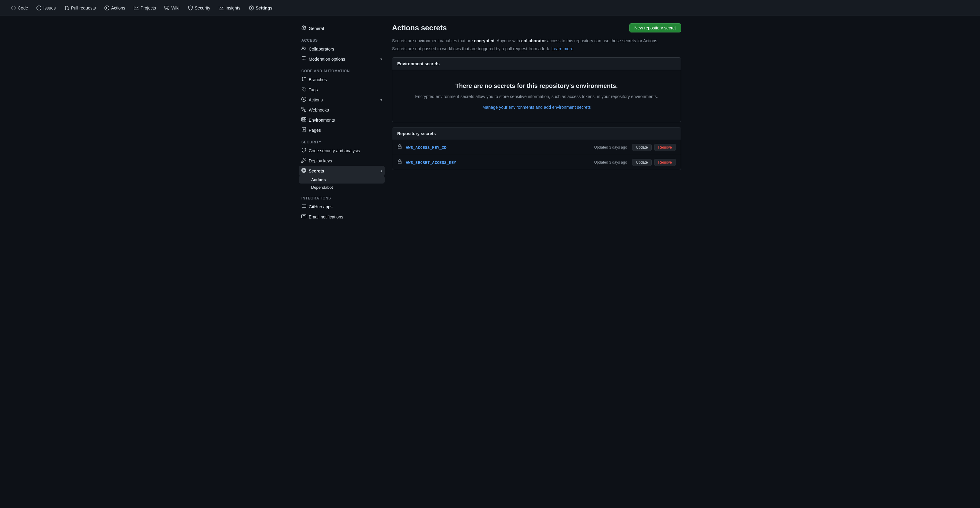  I want to click on sidebar-item-deploy-keys: Deploy keys, so click(342, 161).